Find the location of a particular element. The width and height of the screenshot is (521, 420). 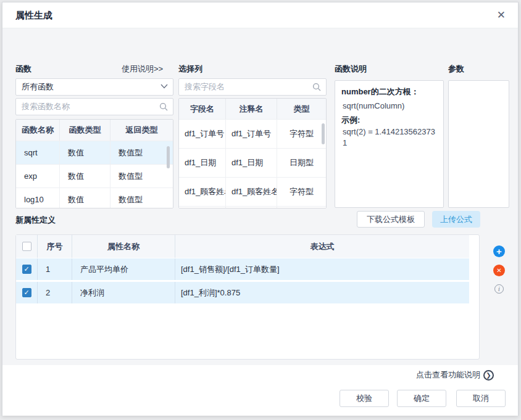

field-name-cell: df1_顾客姓名 is located at coordinates (202, 192).